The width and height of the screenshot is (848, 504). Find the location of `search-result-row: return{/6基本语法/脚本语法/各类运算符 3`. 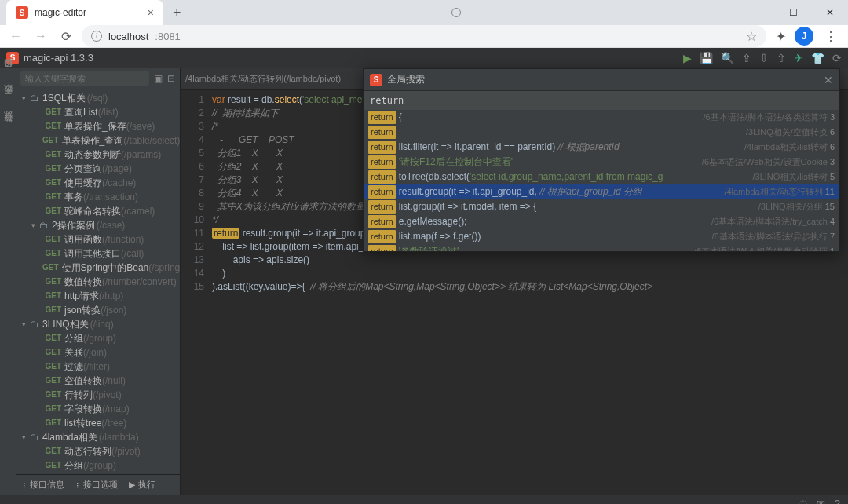

search-result-row: return{/6基本语法/脚本语法/各类运算符 3 is located at coordinates (601, 118).